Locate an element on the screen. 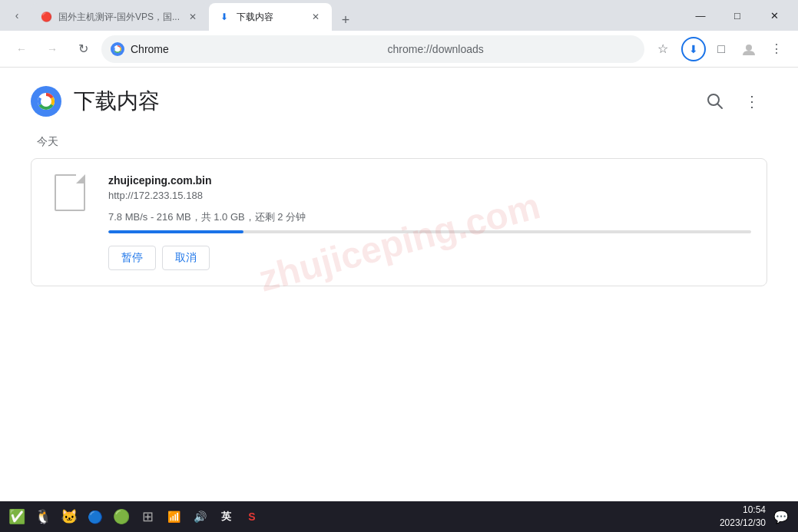  taskbar-icon-cat: 🐱 is located at coordinates (69, 517).